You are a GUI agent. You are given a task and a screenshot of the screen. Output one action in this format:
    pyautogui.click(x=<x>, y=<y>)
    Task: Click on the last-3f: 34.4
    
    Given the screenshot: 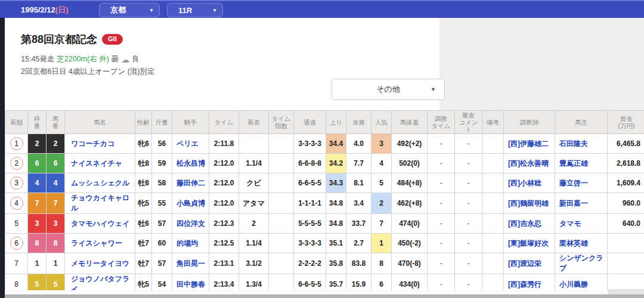 What is the action you would take?
    pyautogui.click(x=336, y=144)
    